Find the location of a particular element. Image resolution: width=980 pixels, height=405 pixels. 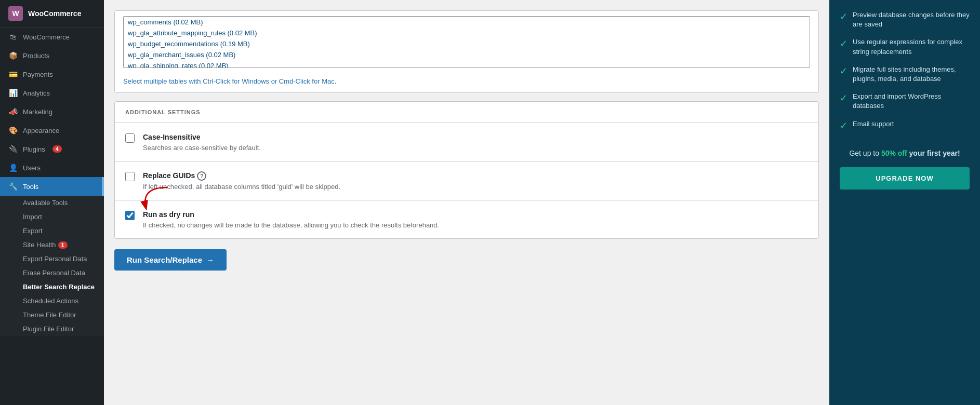

sidebar-item-plugins: 🔌 Plugins 4 is located at coordinates (52, 149).